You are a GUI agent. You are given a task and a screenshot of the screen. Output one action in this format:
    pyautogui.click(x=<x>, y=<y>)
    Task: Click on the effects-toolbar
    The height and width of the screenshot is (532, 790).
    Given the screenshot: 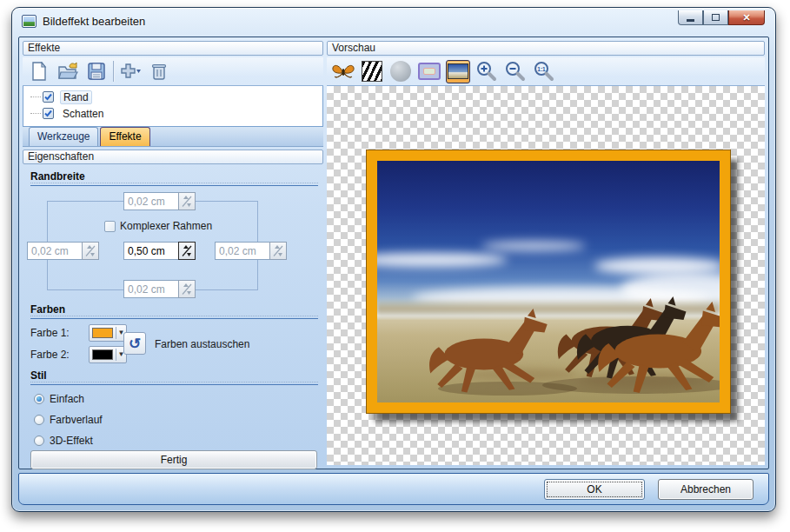 What is the action you would take?
    pyautogui.click(x=173, y=71)
    